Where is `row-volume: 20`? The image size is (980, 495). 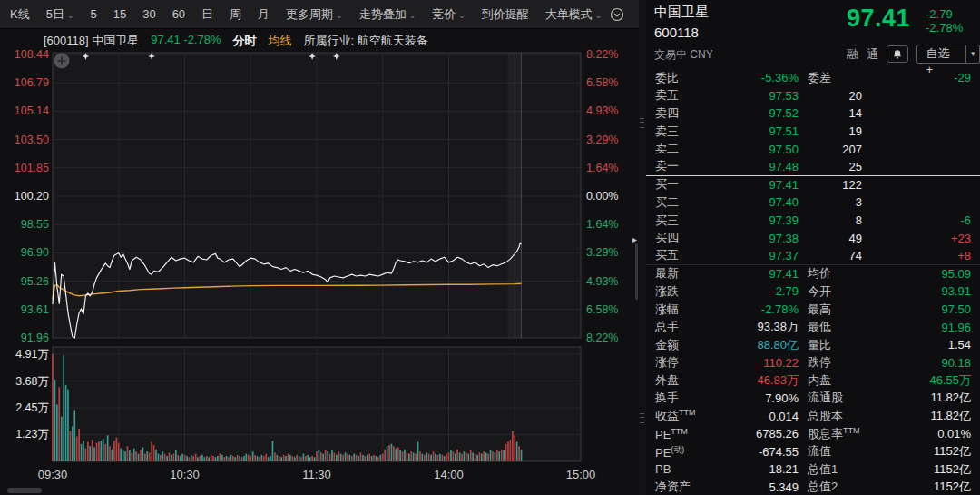
row-volume: 20 is located at coordinates (830, 96).